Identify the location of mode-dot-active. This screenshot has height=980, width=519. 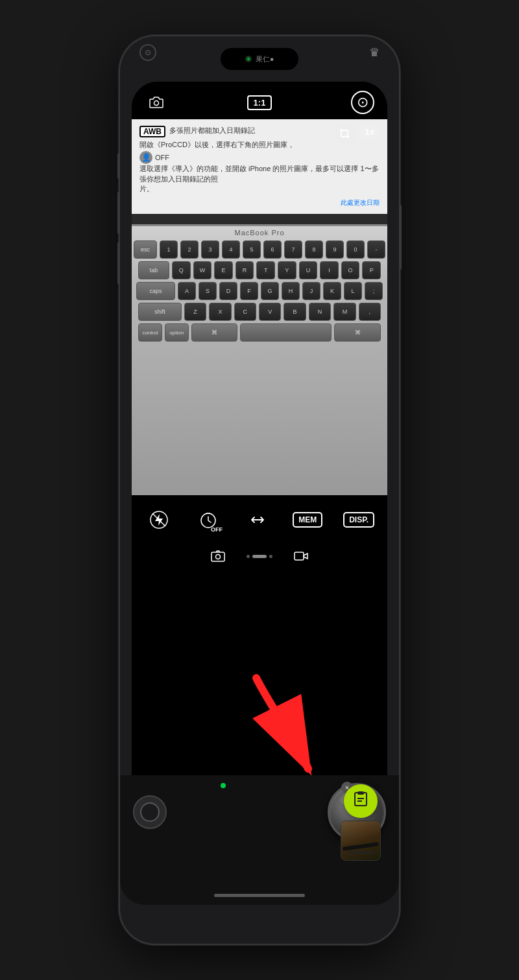
(260, 556).